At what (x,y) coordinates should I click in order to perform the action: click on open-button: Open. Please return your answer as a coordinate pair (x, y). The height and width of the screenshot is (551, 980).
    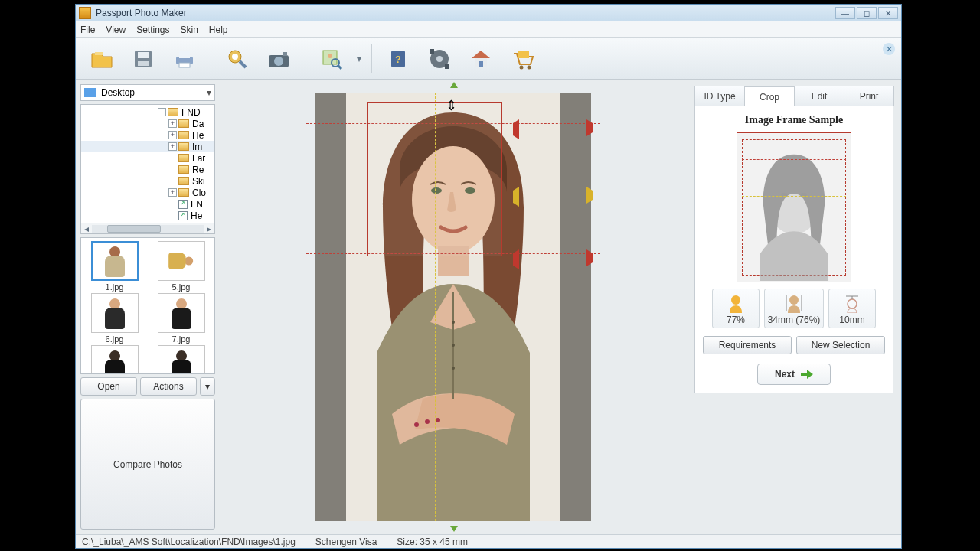
    Looking at the image, I should click on (109, 386).